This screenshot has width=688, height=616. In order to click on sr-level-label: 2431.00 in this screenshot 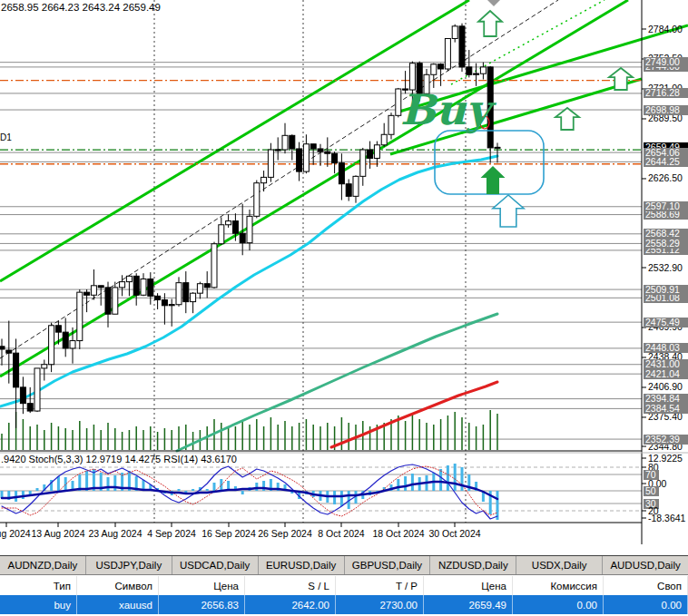, I will do `click(666, 365)`.